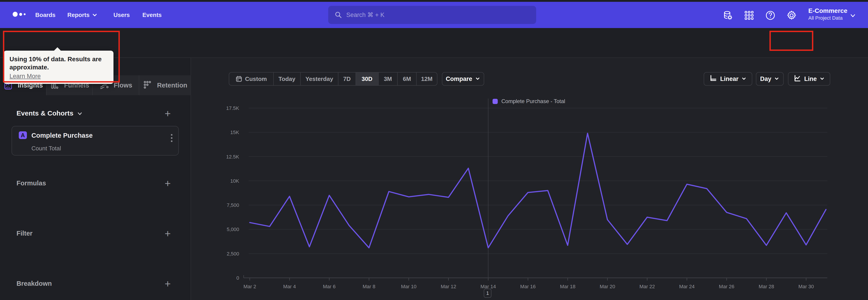  I want to click on date-range-6m: 6M, so click(407, 79).